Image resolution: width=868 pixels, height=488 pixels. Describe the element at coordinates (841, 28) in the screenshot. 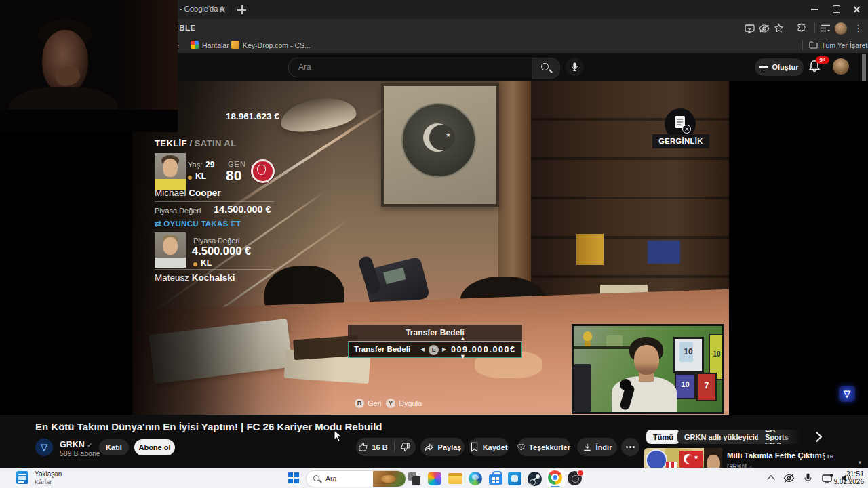

I see `browser-profile-avatar` at that location.